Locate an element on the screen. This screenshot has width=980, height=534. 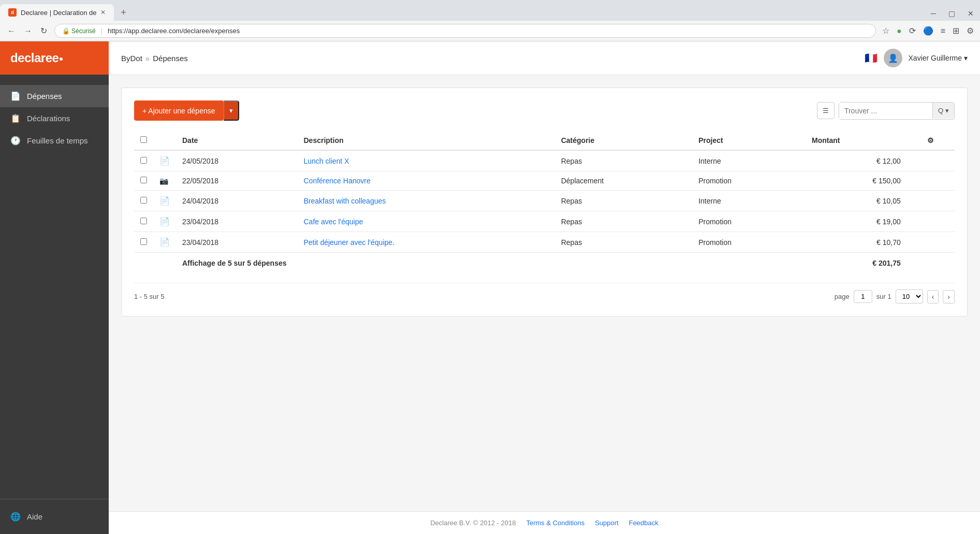
row-description: Cafe avec l'équipe is located at coordinates (427, 222).